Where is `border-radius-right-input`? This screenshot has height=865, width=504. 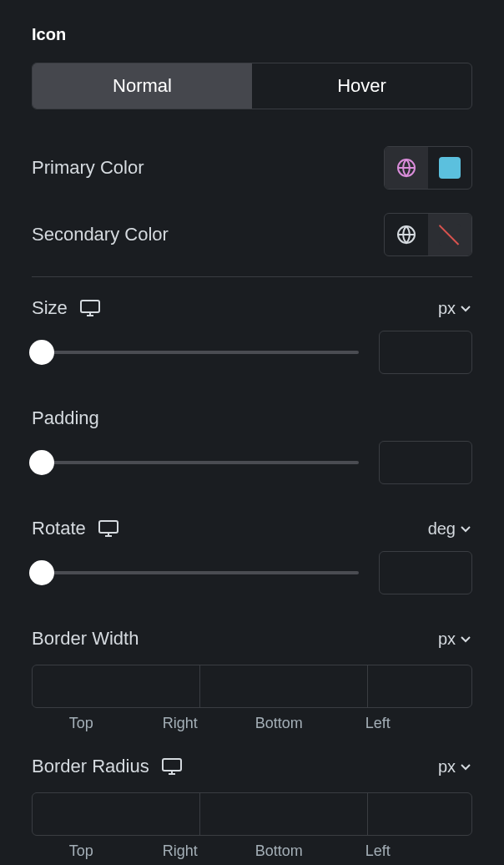 border-radius-right-input is located at coordinates (284, 814).